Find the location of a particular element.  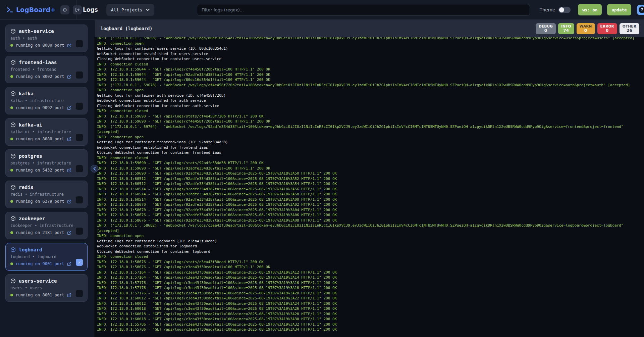

settings-button: ⚙ is located at coordinates (65, 10).